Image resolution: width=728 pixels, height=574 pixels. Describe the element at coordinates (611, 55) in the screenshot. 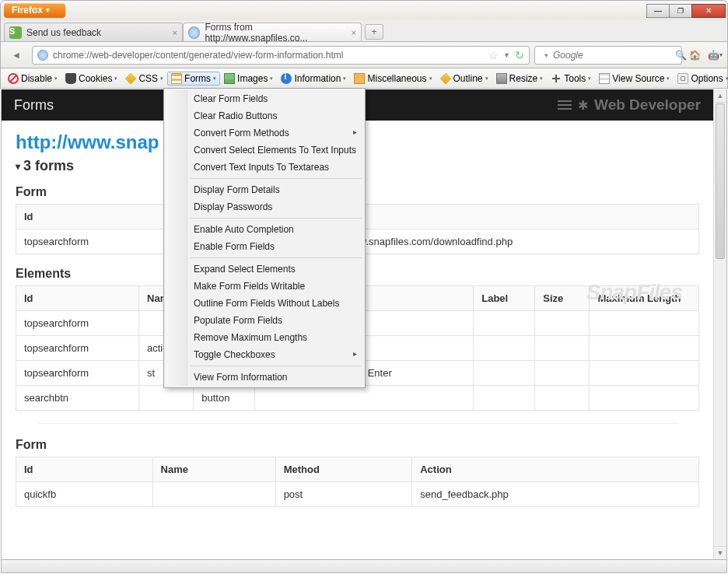

I see `search-input` at that location.